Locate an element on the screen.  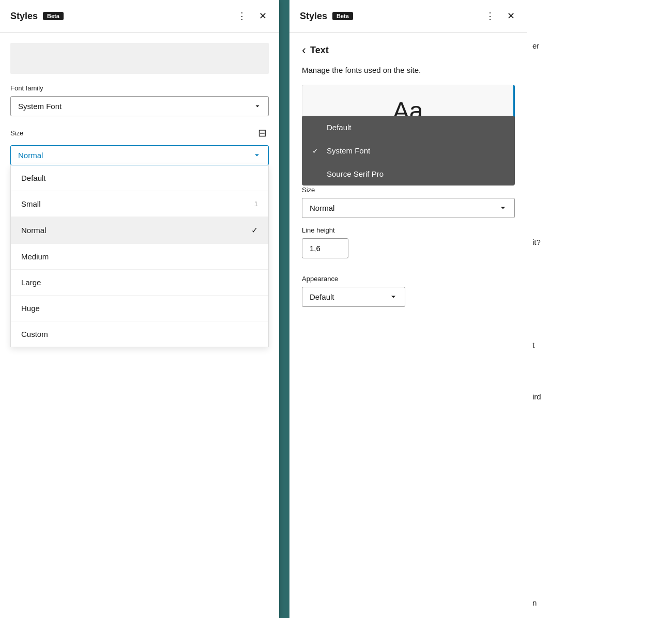
right-size-chevron-icon is located at coordinates (503, 208).